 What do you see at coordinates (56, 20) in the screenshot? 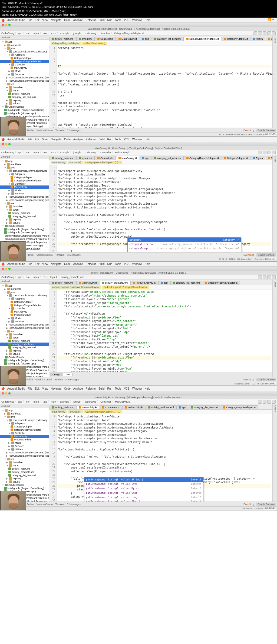
I see `menu-navigate: Navigate` at bounding box center [56, 20].